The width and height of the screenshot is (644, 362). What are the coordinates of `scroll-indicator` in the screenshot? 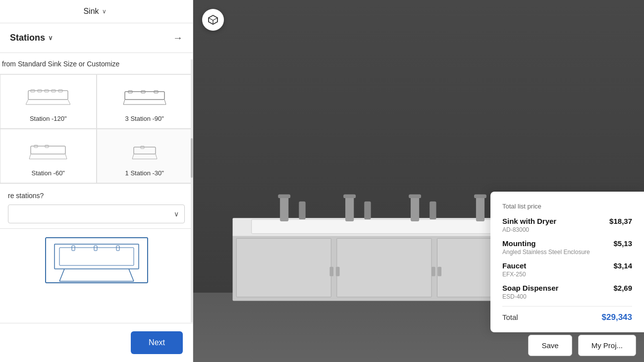 It's located at (192, 191).